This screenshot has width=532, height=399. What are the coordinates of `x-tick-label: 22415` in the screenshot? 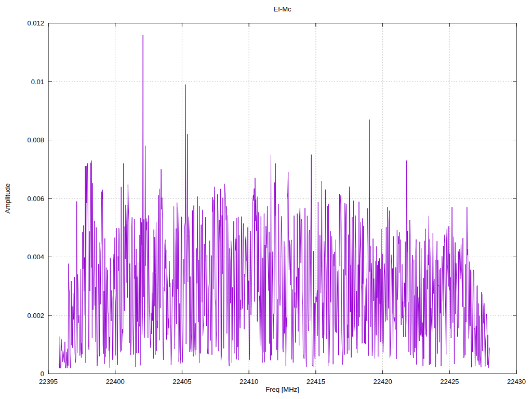 It's located at (316, 381).